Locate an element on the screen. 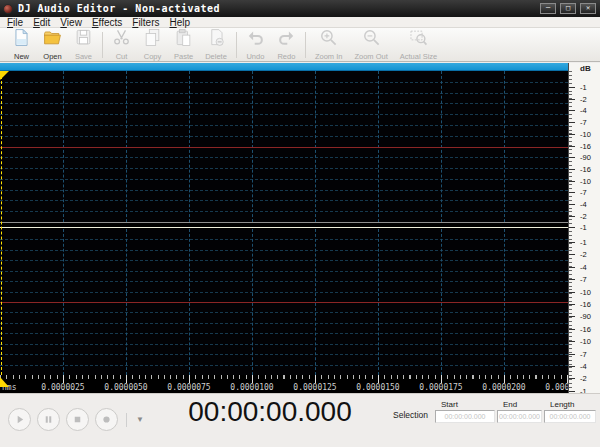 This screenshot has height=447, width=600. undo-button: Undo is located at coordinates (256, 45).